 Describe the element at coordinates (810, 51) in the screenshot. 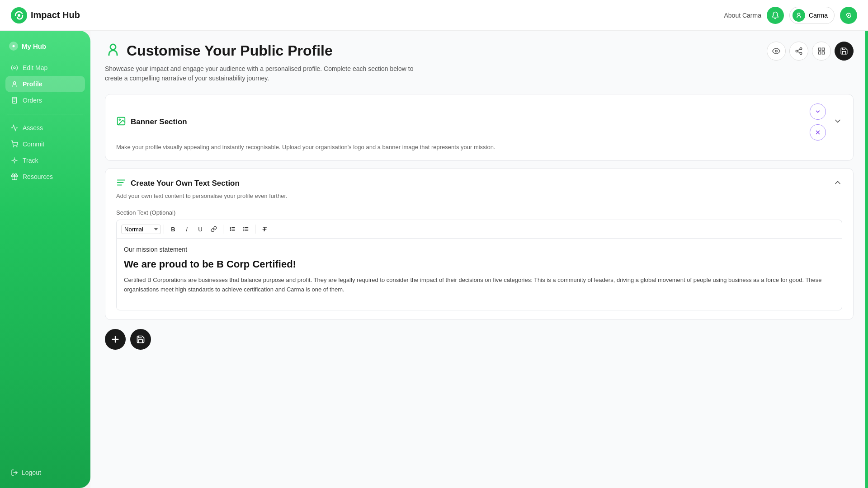

I see `header-actions` at that location.